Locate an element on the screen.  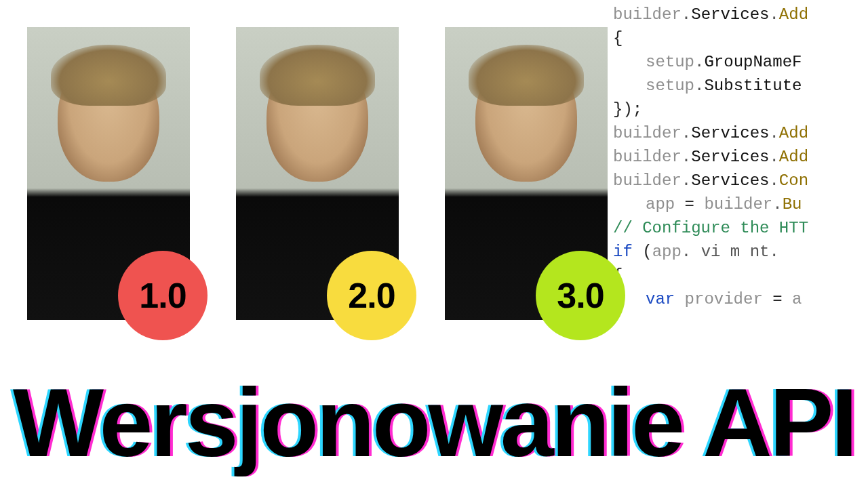
code-token: if is located at coordinates (628, 252).